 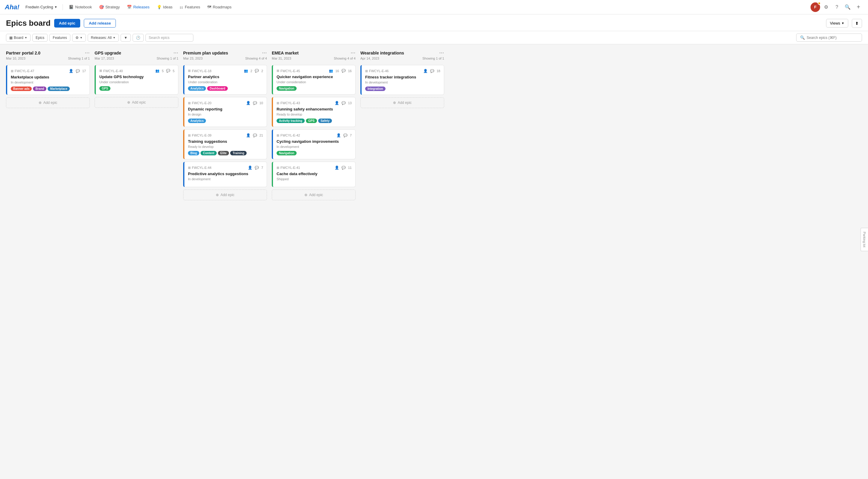 What do you see at coordinates (859, 7) in the screenshot?
I see `add-icon-btn: +` at bounding box center [859, 7].